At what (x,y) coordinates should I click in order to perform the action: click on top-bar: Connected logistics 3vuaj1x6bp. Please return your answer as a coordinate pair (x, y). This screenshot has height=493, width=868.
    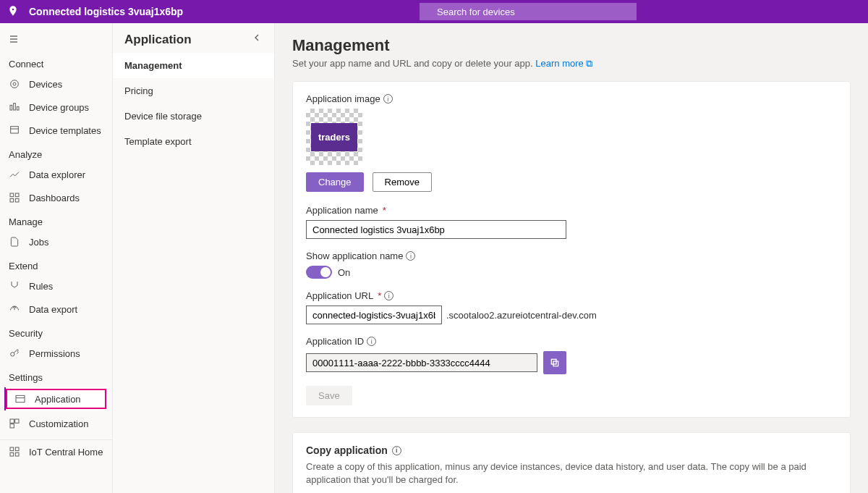
    Looking at the image, I should click on (434, 12).